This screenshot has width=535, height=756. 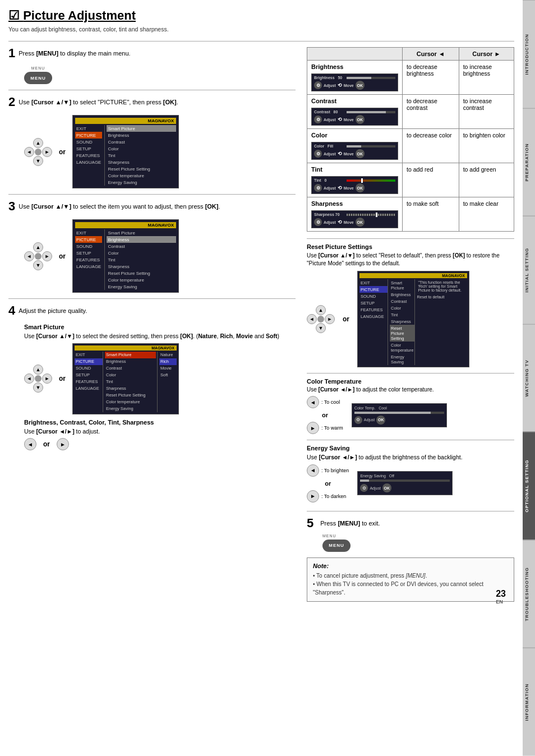 I want to click on side-tab-preparation: PREPARATION, so click(x=529, y=163).